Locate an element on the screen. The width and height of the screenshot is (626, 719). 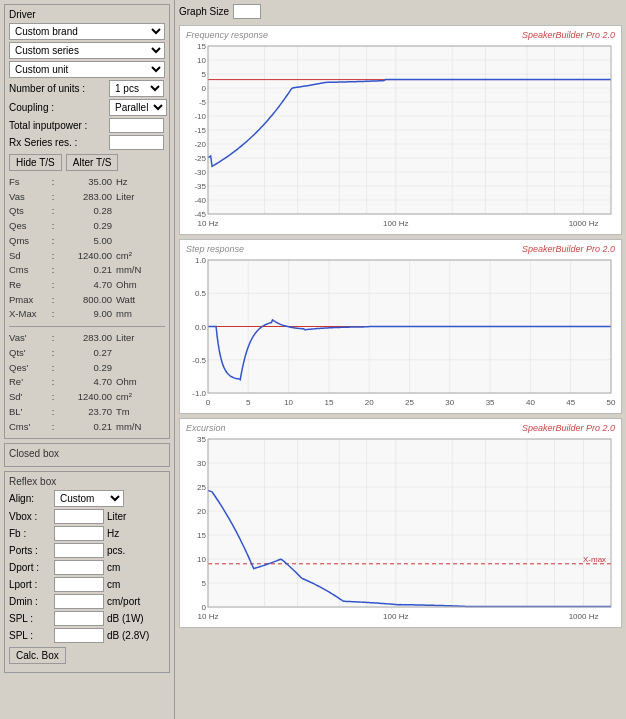
fb-unit: Hz is located at coordinates (113, 534).